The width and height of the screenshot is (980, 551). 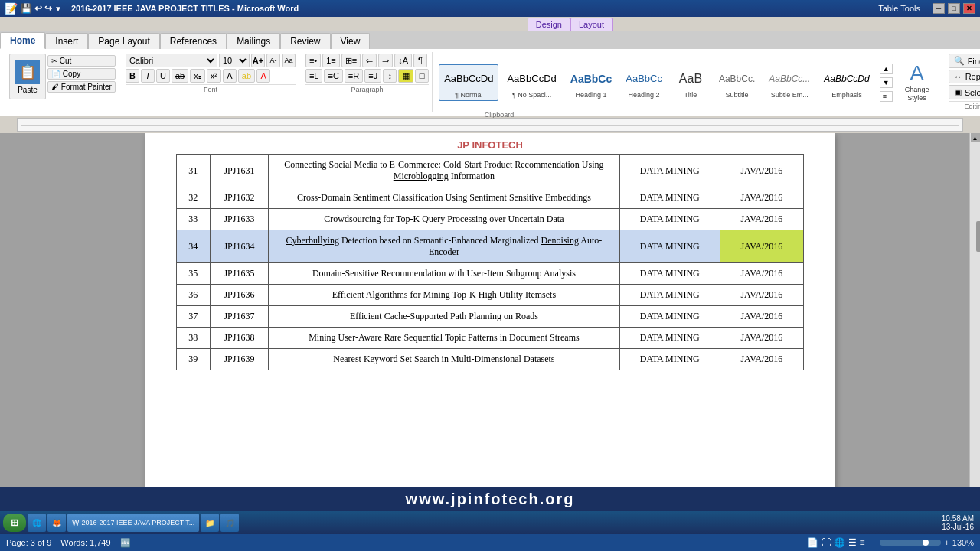 I want to click on close-button: ✕, so click(x=969, y=8).